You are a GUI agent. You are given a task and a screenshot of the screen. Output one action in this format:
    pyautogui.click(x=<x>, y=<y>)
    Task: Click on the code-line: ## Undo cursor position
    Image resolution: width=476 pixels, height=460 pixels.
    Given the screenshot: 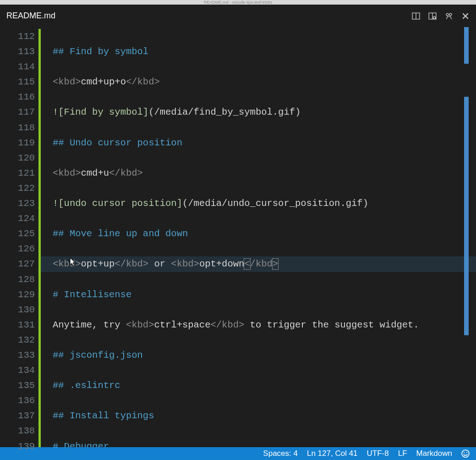 What is the action you would take?
    pyautogui.click(x=264, y=143)
    